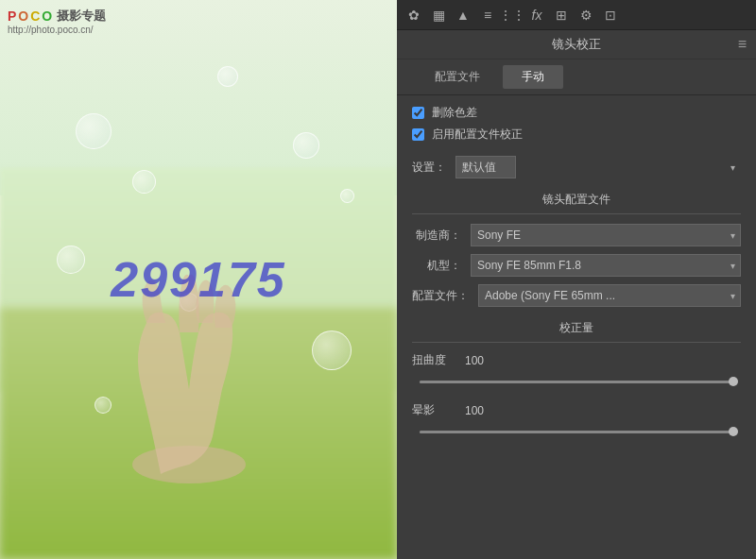 The height and width of the screenshot is (559, 756). I want to click on poco-c: C, so click(35, 16).